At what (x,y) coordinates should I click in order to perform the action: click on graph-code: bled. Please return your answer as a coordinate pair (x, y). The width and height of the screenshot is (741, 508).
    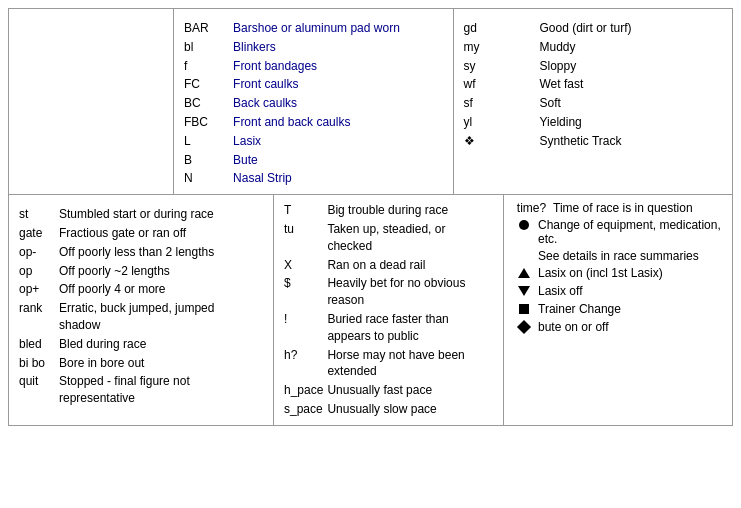
    Looking at the image, I should click on (39, 344).